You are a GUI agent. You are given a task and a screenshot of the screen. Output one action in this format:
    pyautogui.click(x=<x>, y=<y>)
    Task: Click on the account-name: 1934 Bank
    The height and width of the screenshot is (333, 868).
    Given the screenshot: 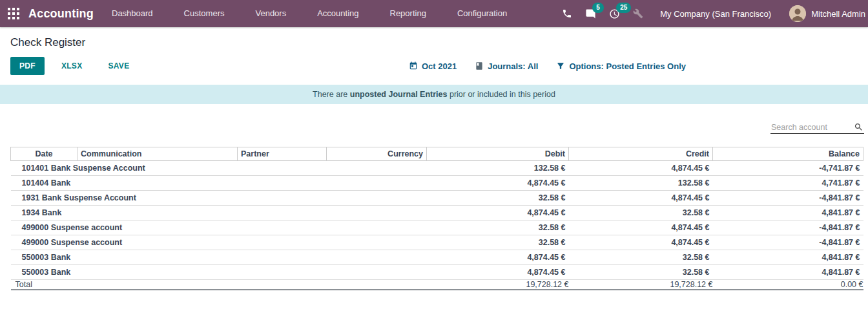 What is the action you would take?
    pyautogui.click(x=219, y=213)
    